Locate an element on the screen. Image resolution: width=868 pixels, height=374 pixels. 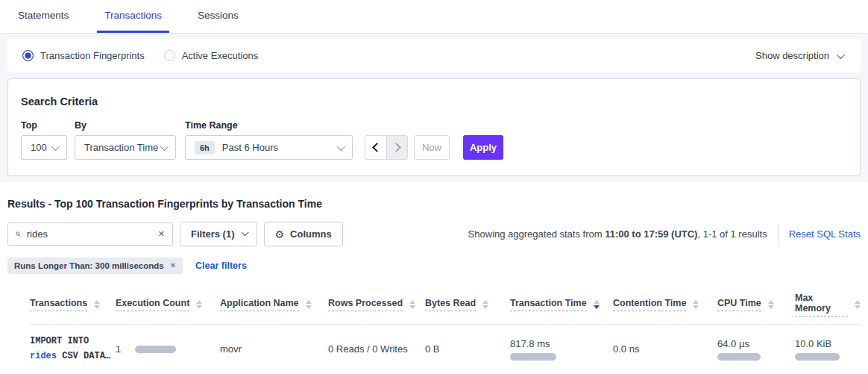
execution-count-bar is located at coordinates (155, 349).